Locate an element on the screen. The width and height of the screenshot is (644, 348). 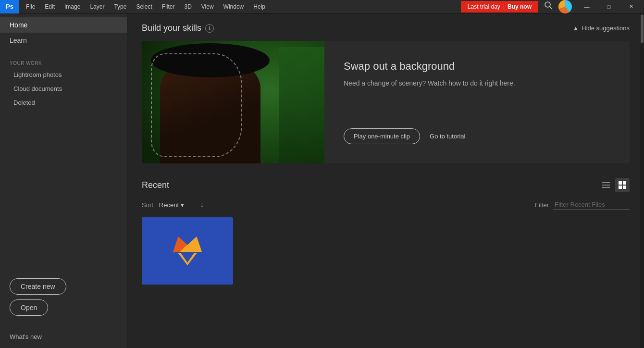
minimize-button: — is located at coordinates (587, 7).